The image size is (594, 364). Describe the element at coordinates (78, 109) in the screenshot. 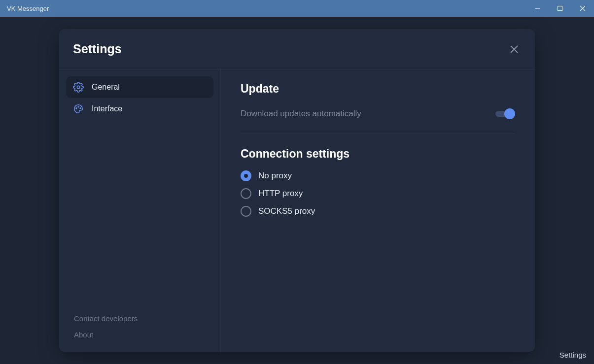

I see `palette-icon` at that location.